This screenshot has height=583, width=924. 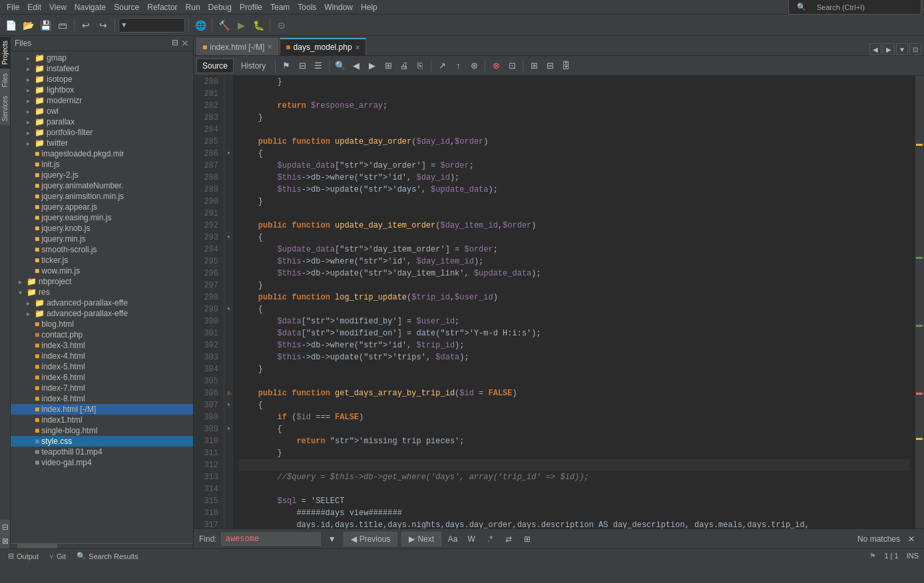 What do you see at coordinates (102, 186) in the screenshot?
I see `tree-item: ■jquery.animateNumber.` at bounding box center [102, 186].